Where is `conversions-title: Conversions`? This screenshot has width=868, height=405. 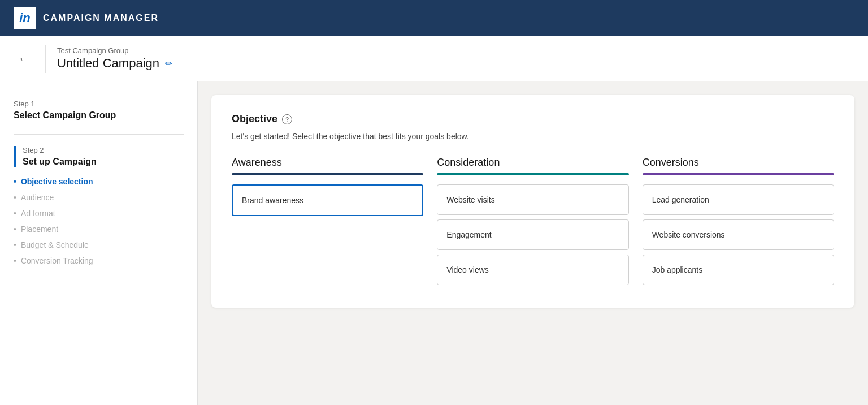
conversions-title: Conversions is located at coordinates (738, 163).